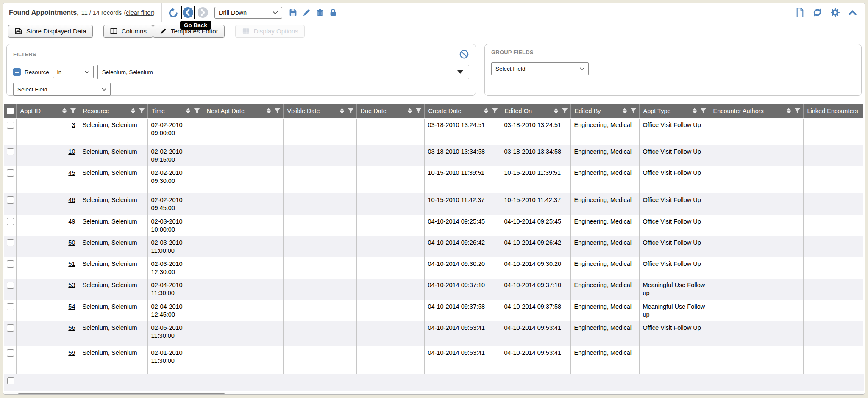 The height and width of the screenshot is (398, 868). What do you see at coordinates (853, 13) in the screenshot?
I see `collapse-chevron-up-icon` at bounding box center [853, 13].